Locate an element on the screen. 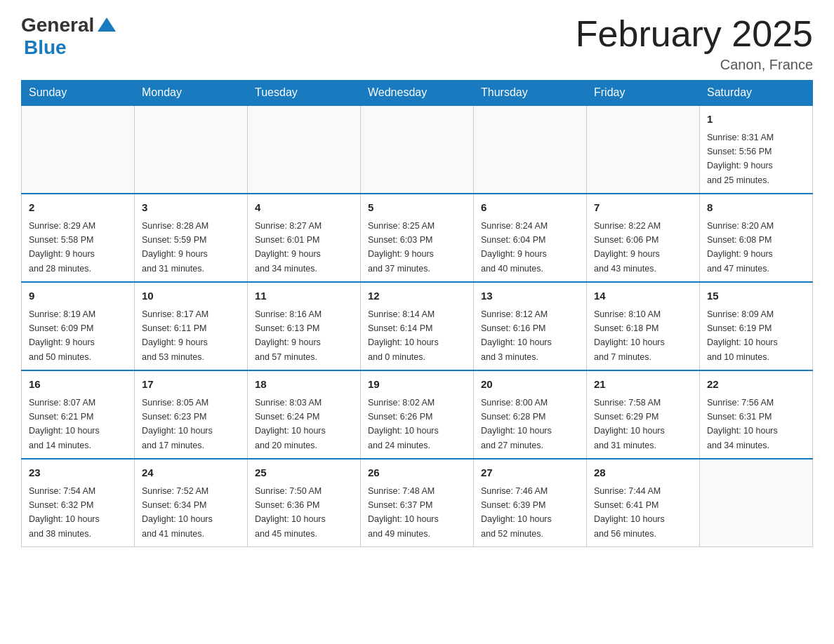 This screenshot has width=834, height=644. calendar-cell: 10Sunrise: 8:17 AM Sunset: 6:11 PM Dayli… is located at coordinates (191, 326).